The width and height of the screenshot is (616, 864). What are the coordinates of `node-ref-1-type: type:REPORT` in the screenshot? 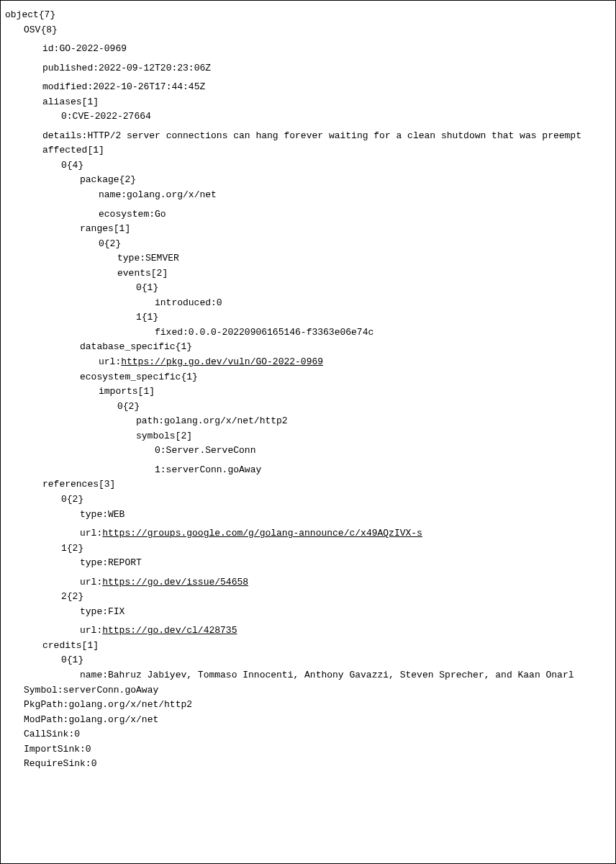 It's located at (345, 563).